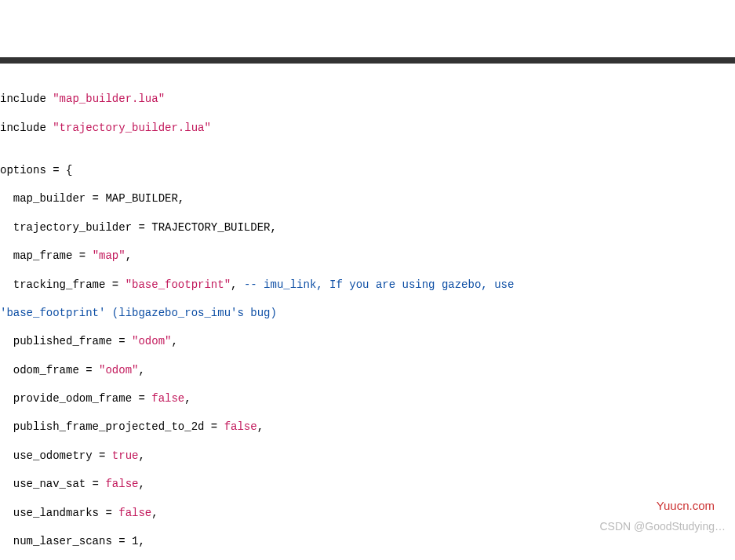  What do you see at coordinates (367, 313) in the screenshot?
I see `code-line: 'base_footprint' (libgazebo_ros_imu's bu…` at bounding box center [367, 313].